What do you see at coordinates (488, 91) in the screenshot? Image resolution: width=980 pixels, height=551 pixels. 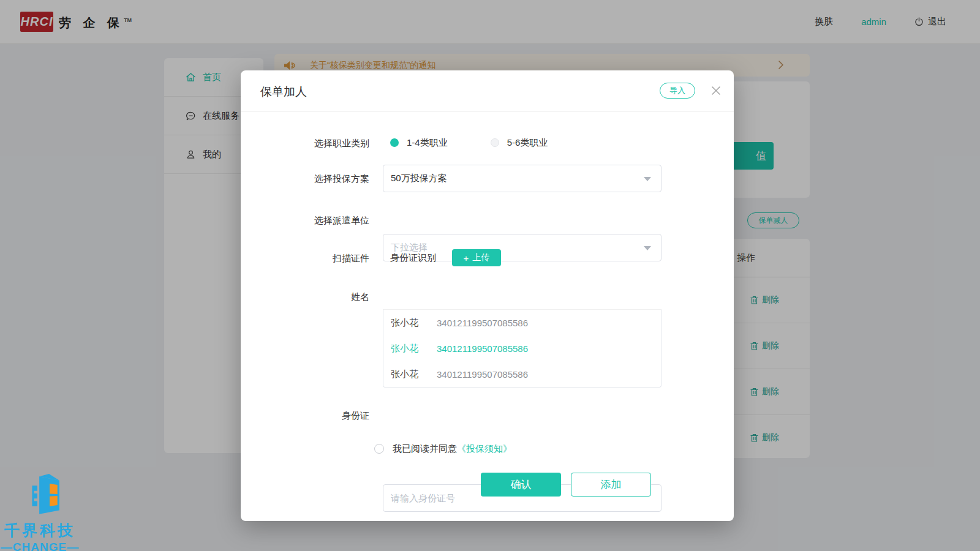 I see `dialog-header: 保单加人 导入` at bounding box center [488, 91].